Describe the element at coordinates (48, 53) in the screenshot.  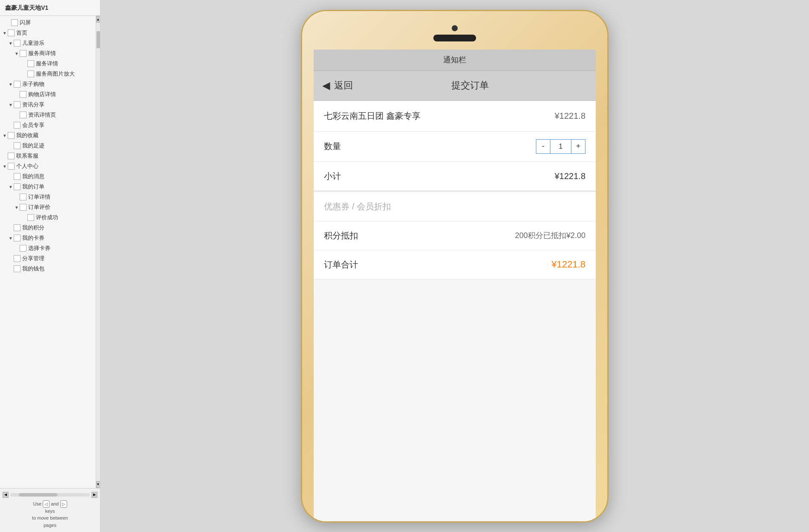
I see `sidebar-item-service-detail: ▼ 服务商详情` at that location.